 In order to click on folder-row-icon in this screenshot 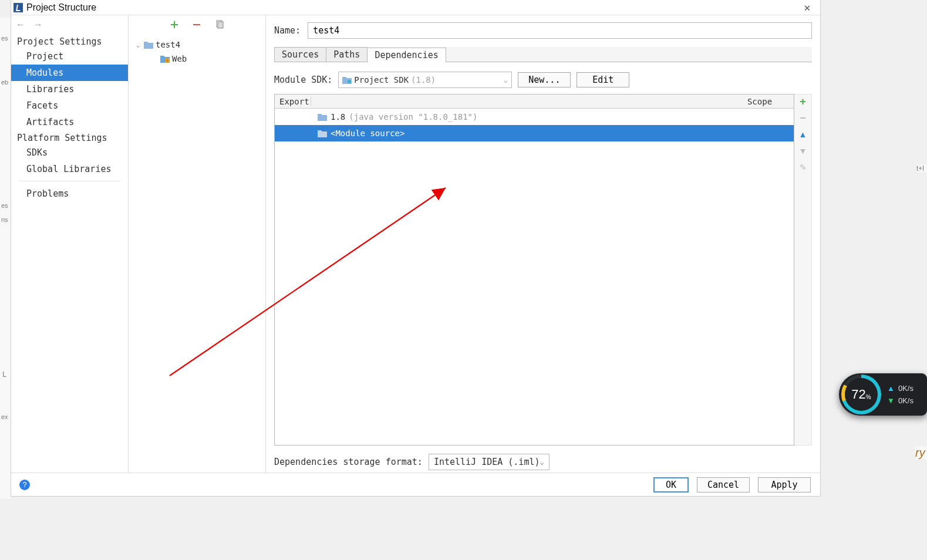, I will do `click(322, 133)`.